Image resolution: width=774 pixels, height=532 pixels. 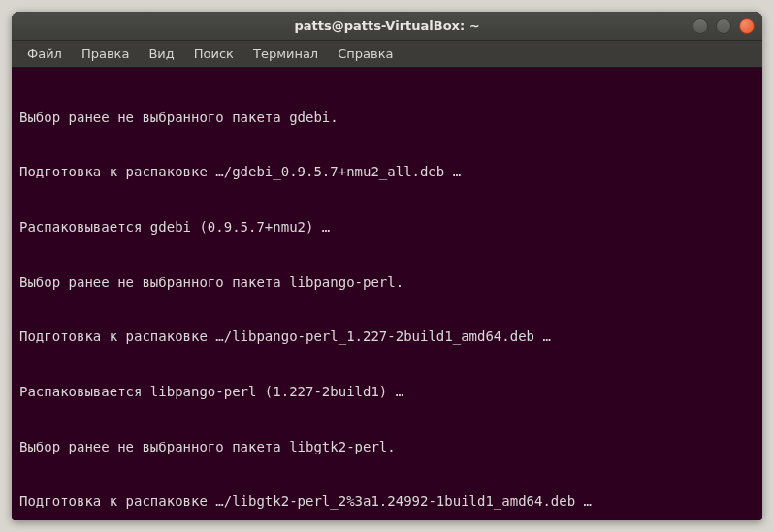 What do you see at coordinates (387, 26) in the screenshot?
I see `titlebar: patts@patts-VirtualBox: ~` at bounding box center [387, 26].